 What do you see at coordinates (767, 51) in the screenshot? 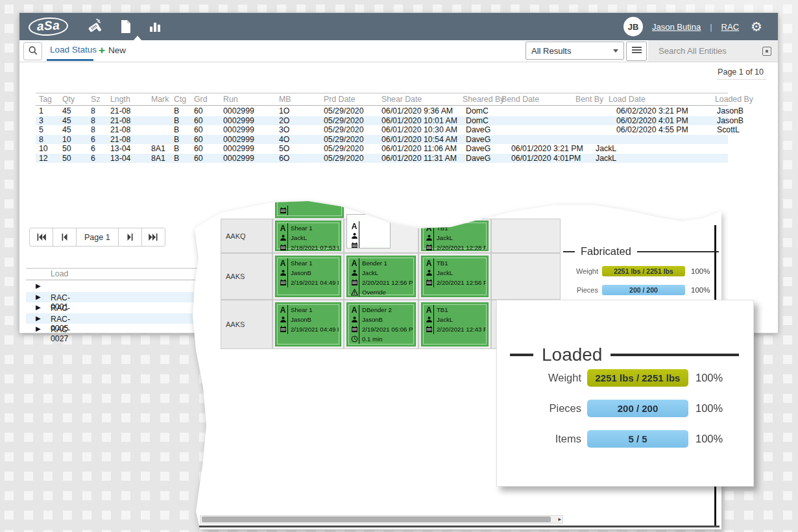
I see `panel-toggle-icon` at bounding box center [767, 51].